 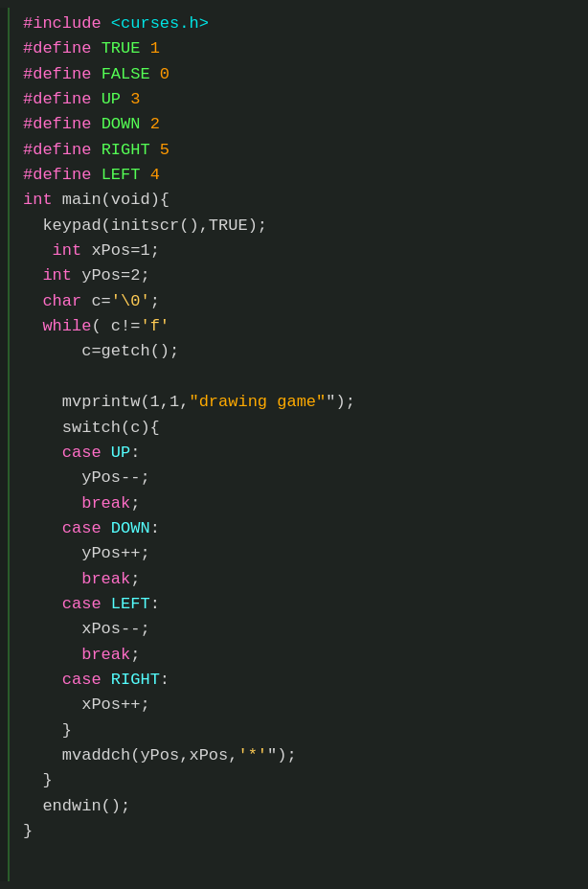 I want to click on code-line: case UP:, so click(x=301, y=453).